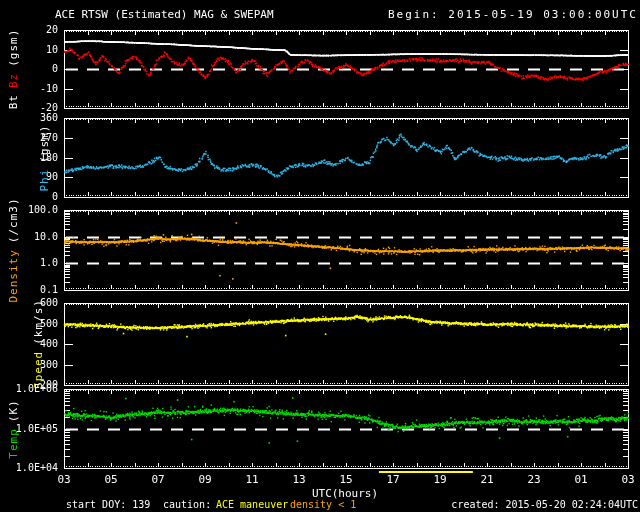 The width and height of the screenshot is (640, 512). Describe the element at coordinates (440, 480) in the screenshot. I see `xtick-8-19: 19` at that location.